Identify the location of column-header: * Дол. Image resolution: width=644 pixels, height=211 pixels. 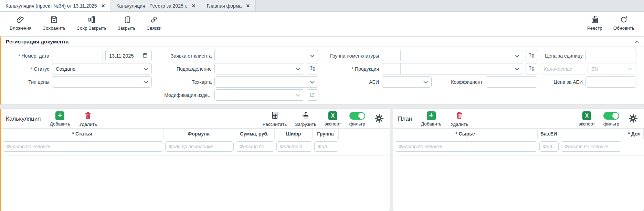
(601, 134).